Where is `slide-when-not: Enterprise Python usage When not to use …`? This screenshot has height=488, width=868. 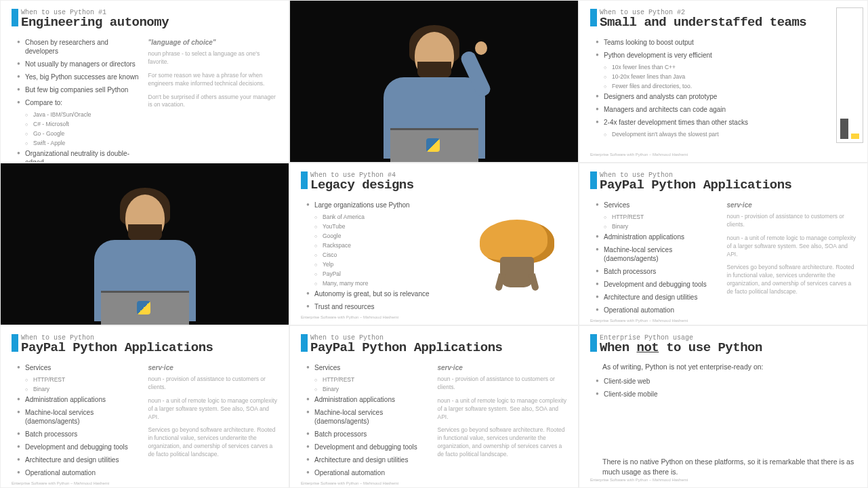
slide-when-not: Enterprise Python usage When not to use … is located at coordinates (724, 407).